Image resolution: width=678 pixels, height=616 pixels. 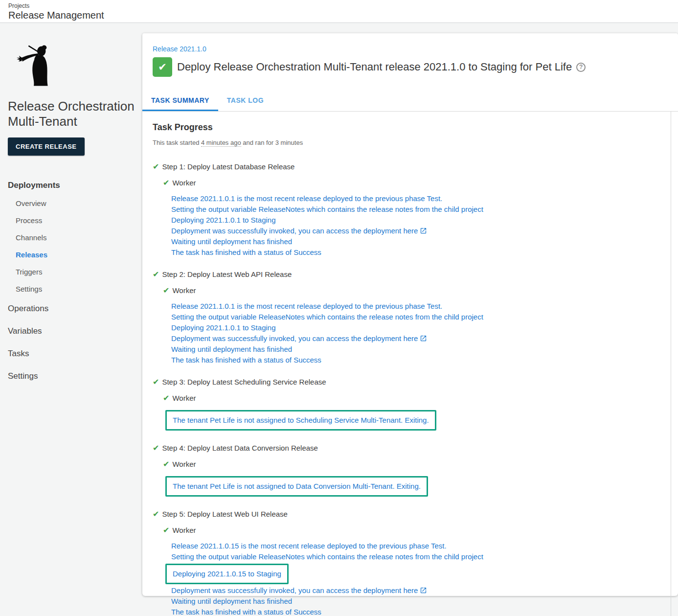 I want to click on started-prefix: This task started, so click(x=176, y=143).